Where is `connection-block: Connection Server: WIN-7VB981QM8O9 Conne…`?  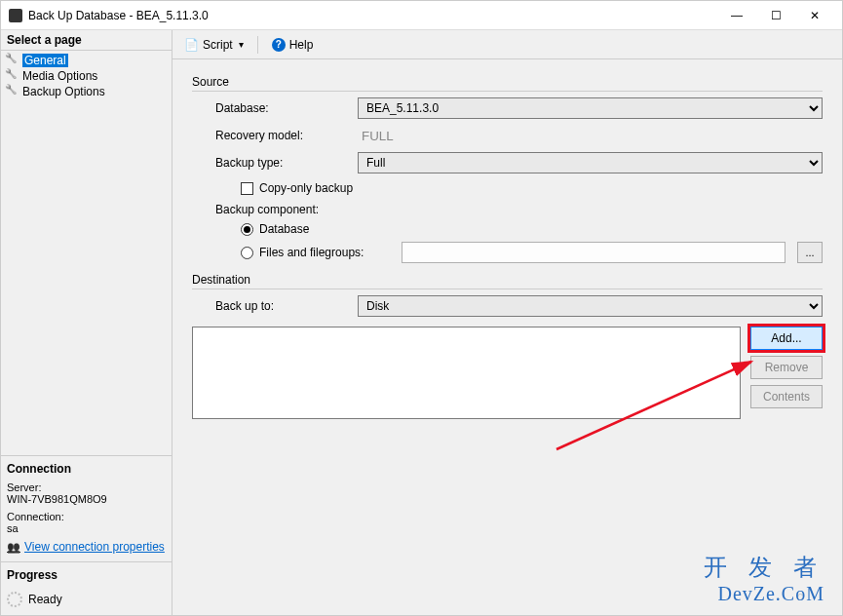 connection-block: Connection Server: WIN-7VB981QM8O9 Conne… is located at coordinates (86, 509).